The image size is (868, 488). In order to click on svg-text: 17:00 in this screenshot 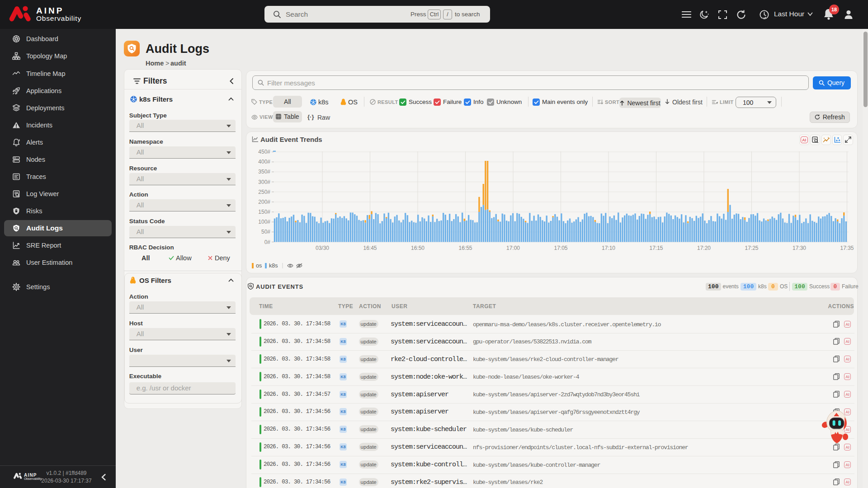, I will do `click(513, 248)`.